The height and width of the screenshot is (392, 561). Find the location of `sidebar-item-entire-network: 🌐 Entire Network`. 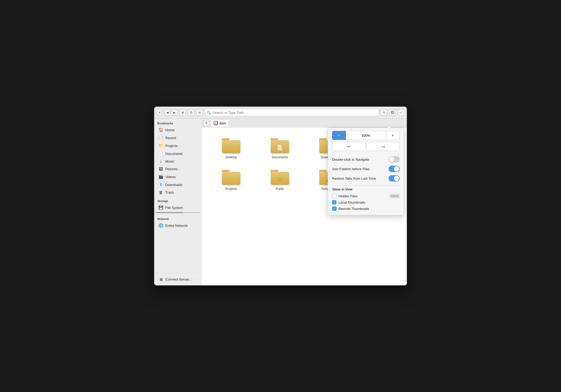

sidebar-item-entire-network: 🌐 Entire Network is located at coordinates (178, 226).